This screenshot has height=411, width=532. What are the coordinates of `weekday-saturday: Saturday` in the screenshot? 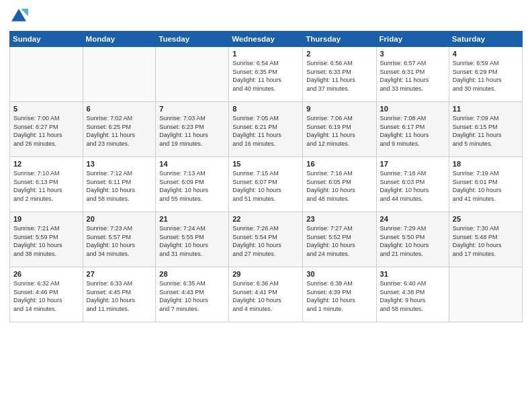 It's located at (485, 39).